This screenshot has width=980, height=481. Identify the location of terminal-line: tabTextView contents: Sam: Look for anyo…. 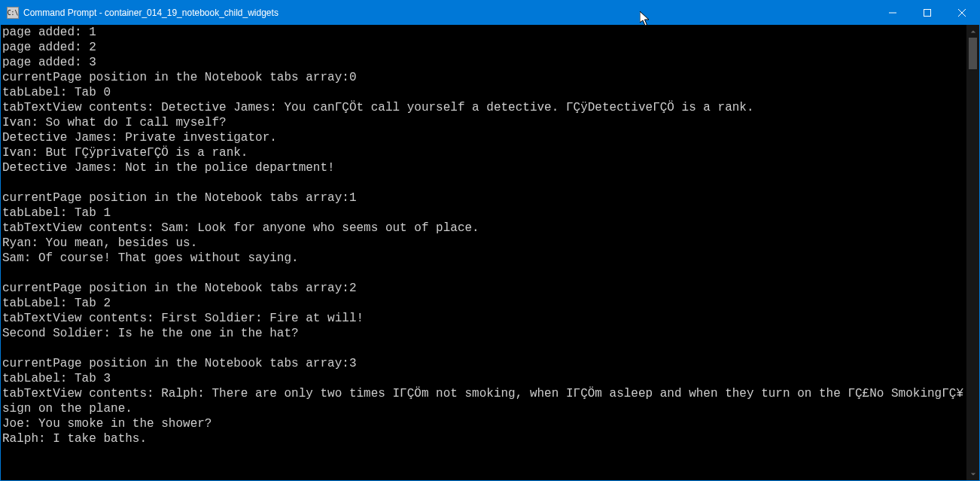
(483, 228).